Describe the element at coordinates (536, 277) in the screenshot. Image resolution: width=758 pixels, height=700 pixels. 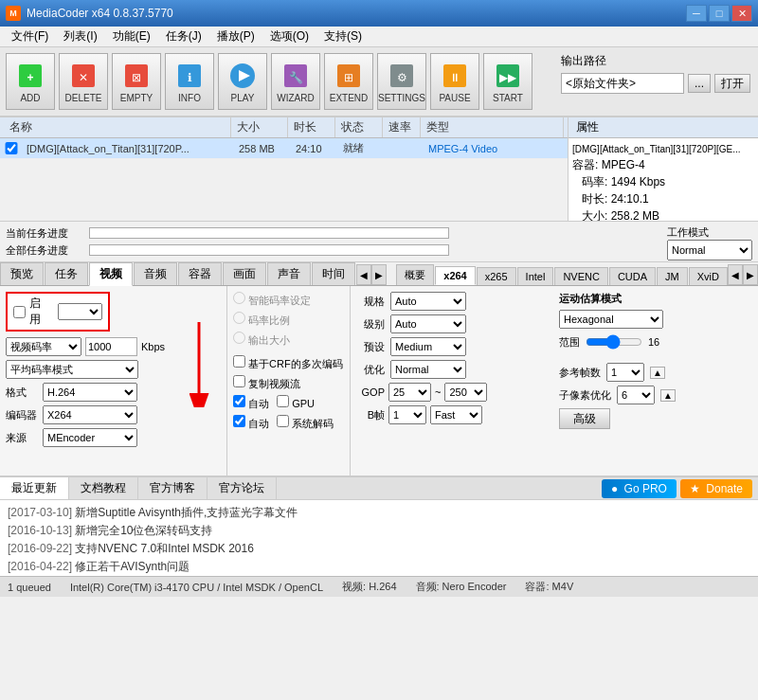
I see `tab-intel: Intel` at that location.